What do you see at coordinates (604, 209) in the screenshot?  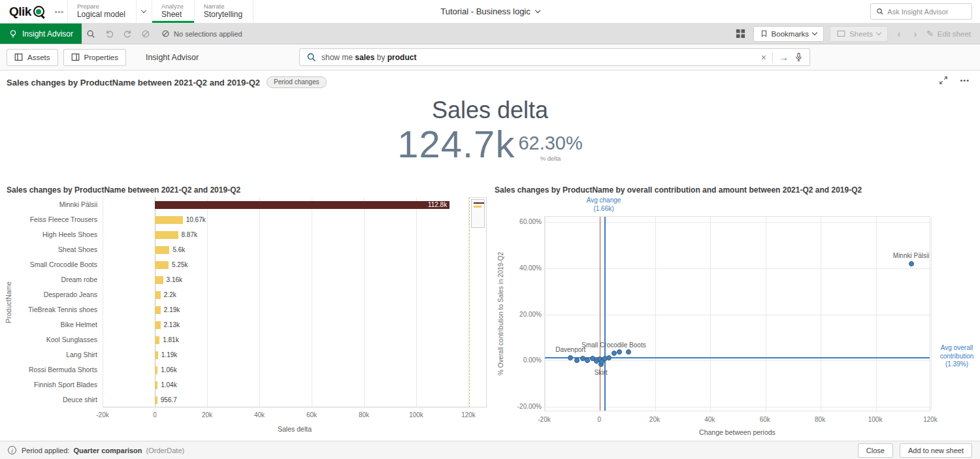 I see `avg-change-line-2: (1.66k)` at bounding box center [604, 209].